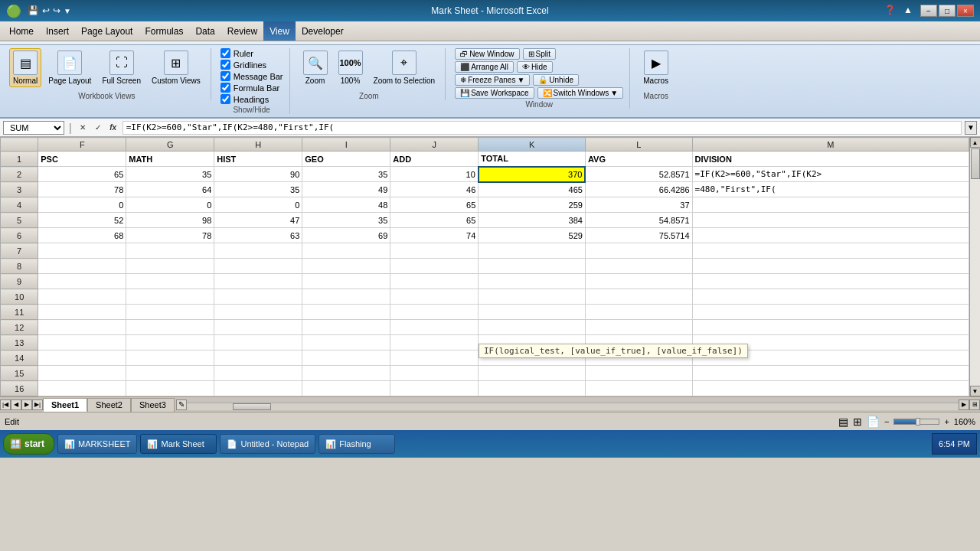 The image size is (980, 551). What do you see at coordinates (83, 312) in the screenshot?
I see `cell-F11` at bounding box center [83, 312].